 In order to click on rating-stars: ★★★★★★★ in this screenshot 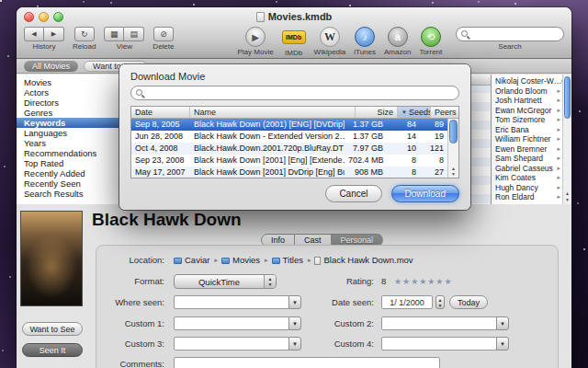, I will do `click(423, 282)`.